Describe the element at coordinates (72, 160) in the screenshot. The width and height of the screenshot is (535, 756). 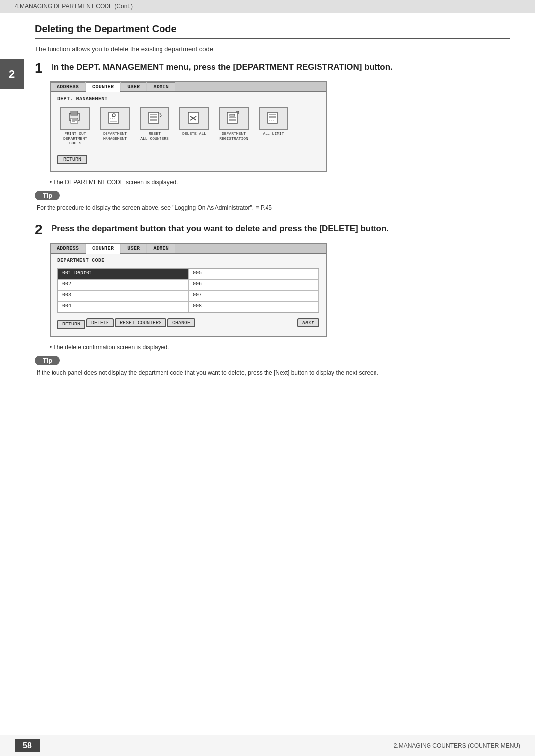
I see `return-button-1: RETURN` at that location.